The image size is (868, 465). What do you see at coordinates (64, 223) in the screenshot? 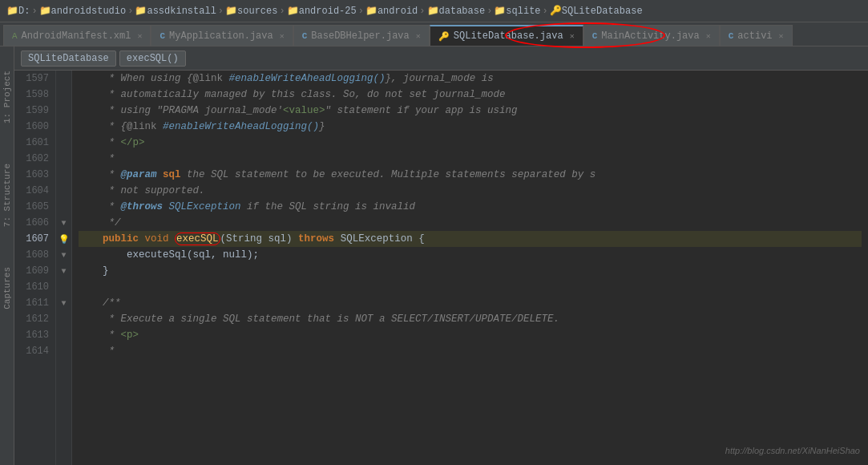
I see `gutter-1606: ▼` at bounding box center [64, 223].